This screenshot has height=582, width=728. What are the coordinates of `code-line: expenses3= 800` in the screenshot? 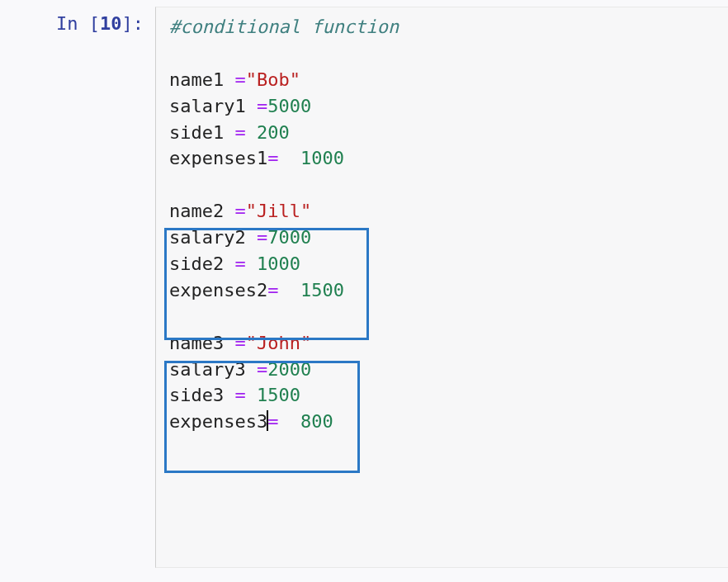 It's located at (449, 422).